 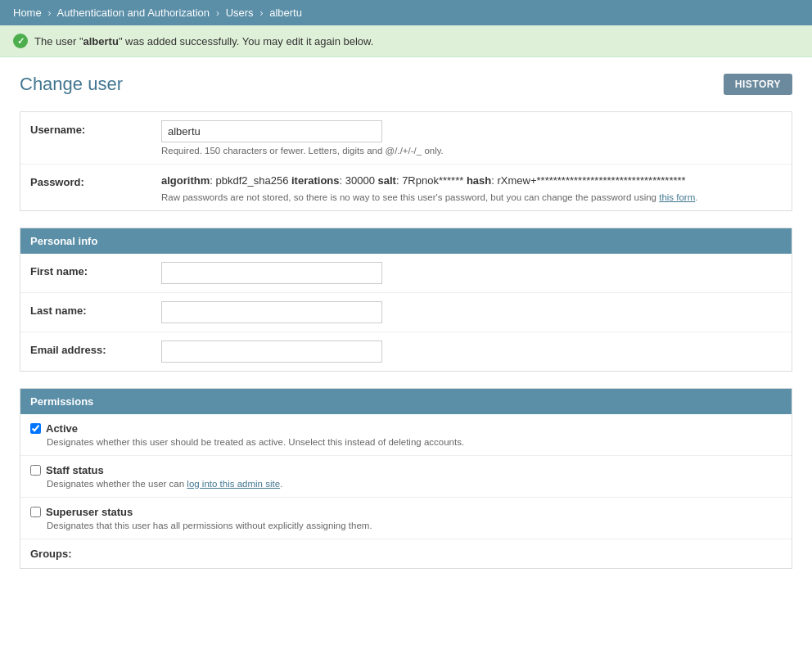 I want to click on breadcrumb-sep-1: ›, so click(x=49, y=13).